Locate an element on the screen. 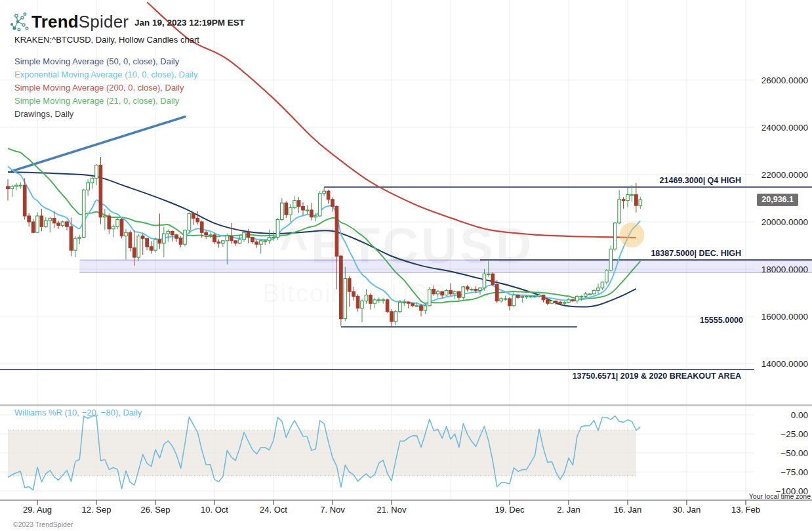 The height and width of the screenshot is (531, 812). svg-text: 14000.0000 is located at coordinates (784, 364).